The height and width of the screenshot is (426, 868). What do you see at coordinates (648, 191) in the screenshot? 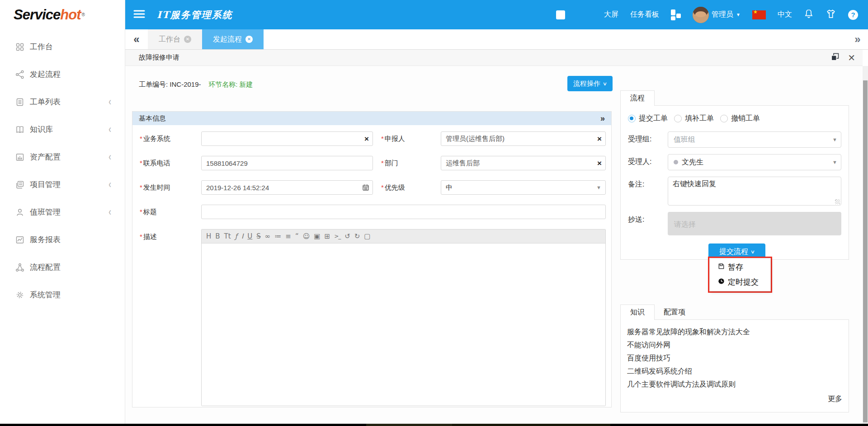
I see `remark-label: 备注:` at bounding box center [648, 191].